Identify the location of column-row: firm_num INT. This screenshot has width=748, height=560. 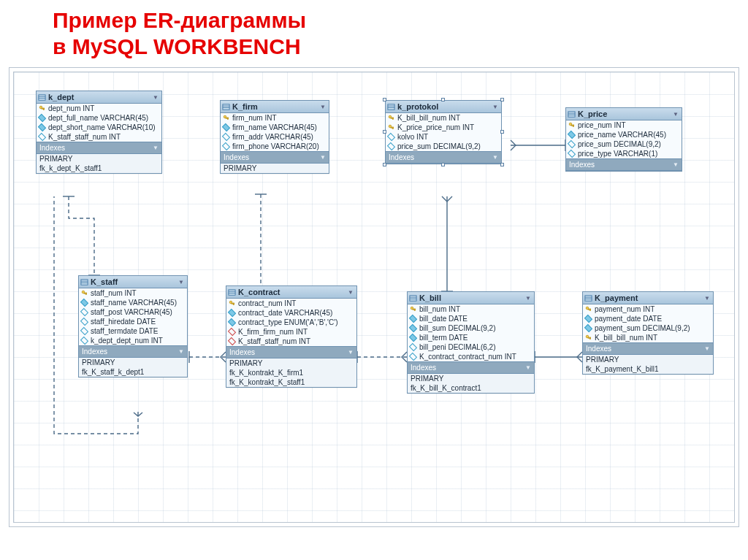
(275, 118).